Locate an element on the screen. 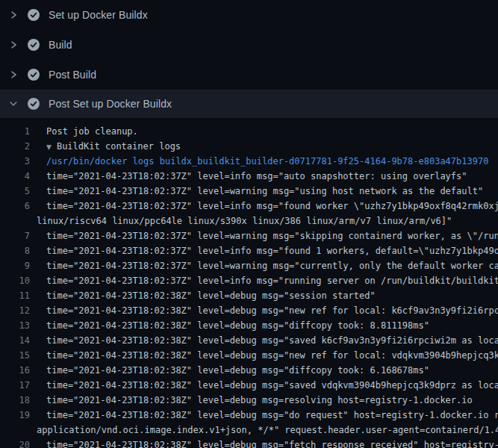 The width and height of the screenshot is (498, 448). step-row-post-set-up-docker-buildx: Post Set up Docker Buildx is located at coordinates (249, 104).